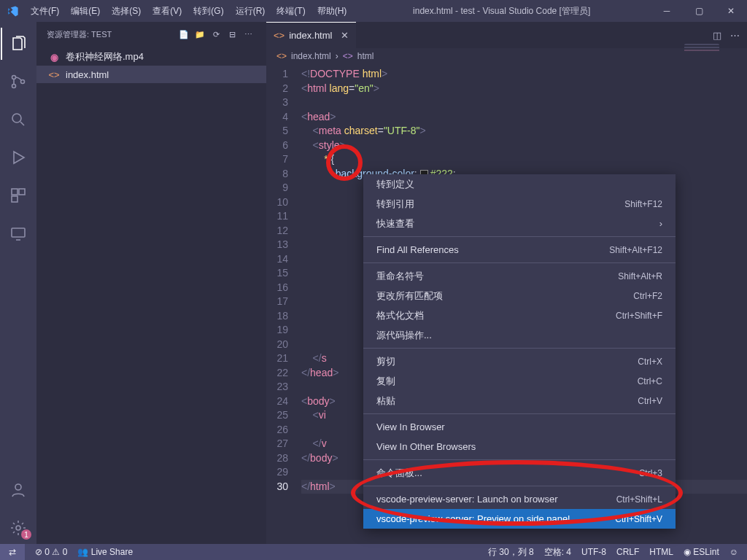  What do you see at coordinates (519, 204) in the screenshot?
I see `context-menu-item: 转到引用Shift+F12` at bounding box center [519, 204].